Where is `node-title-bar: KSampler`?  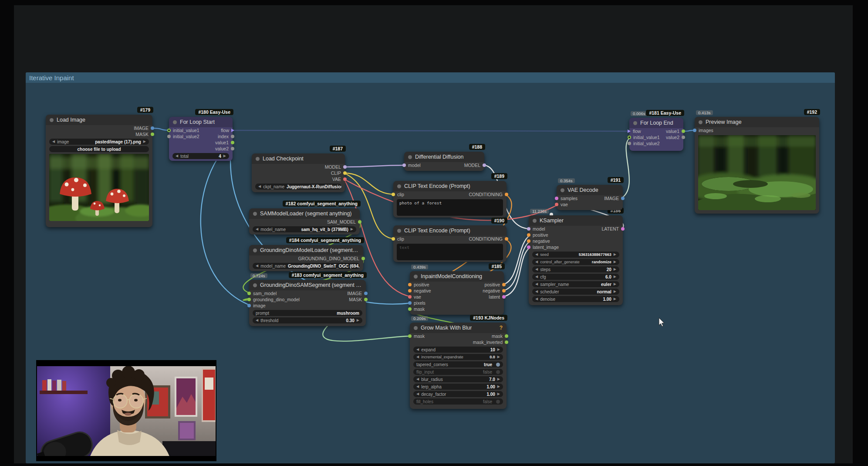 node-title-bar: KSampler is located at coordinates (576, 221).